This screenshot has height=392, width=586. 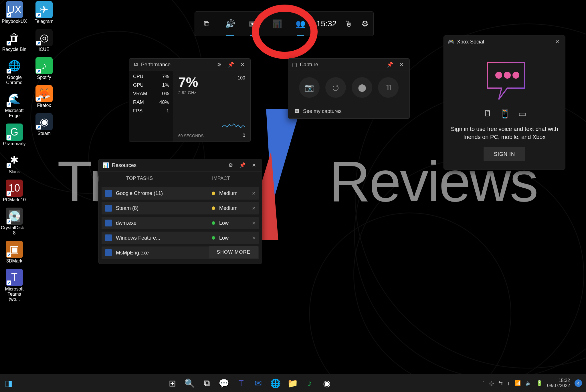 I want to click on system-tray: ˄ ◎ ⇆ ⫿ 📶 🔈 🔋 15:3208/07/2022 4, so click(x=534, y=383).